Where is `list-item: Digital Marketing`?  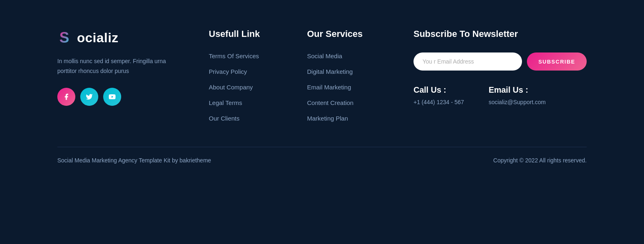 list-item: Digital Marketing is located at coordinates (348, 72).